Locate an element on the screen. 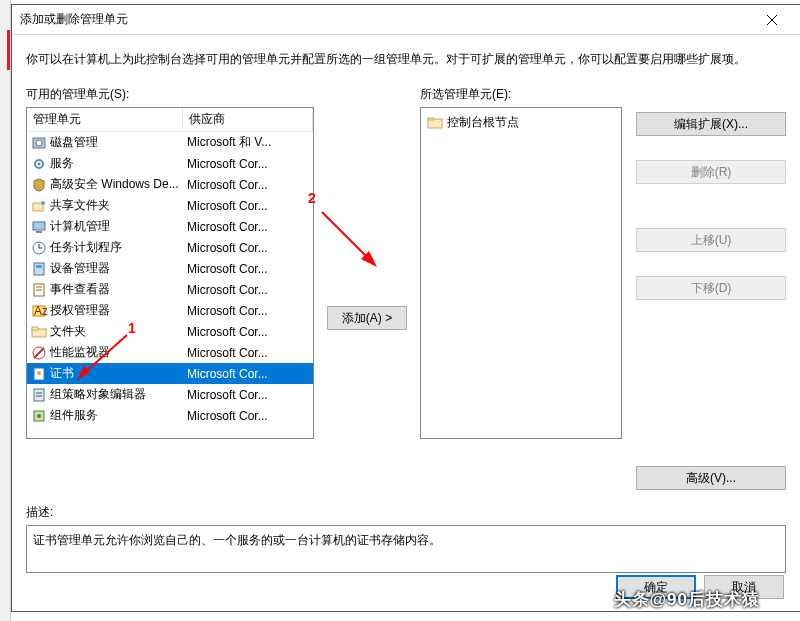  perf-icon is located at coordinates (39, 353).